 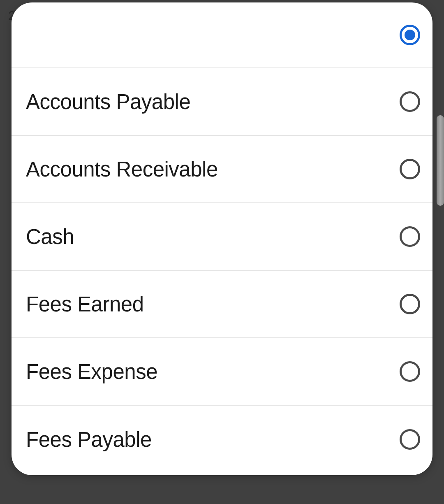 I want to click on option-label: Cash, so click(x=50, y=237).